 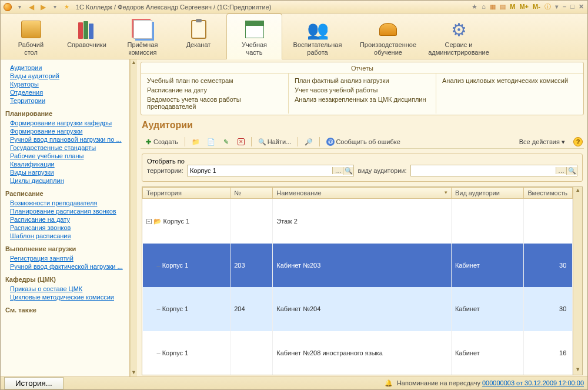 What do you see at coordinates (67, 266) in the screenshot?
I see `sidebar-link: Ручной ввод фактической нагрузки ...` at bounding box center [67, 266].